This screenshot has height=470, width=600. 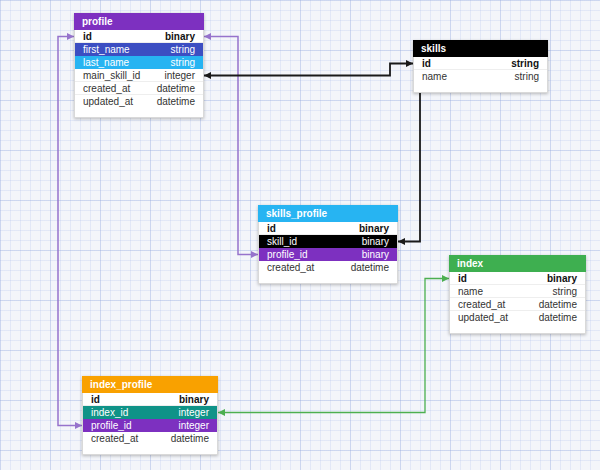 I want to click on table-skills: skills id string name string, so click(x=480, y=66).